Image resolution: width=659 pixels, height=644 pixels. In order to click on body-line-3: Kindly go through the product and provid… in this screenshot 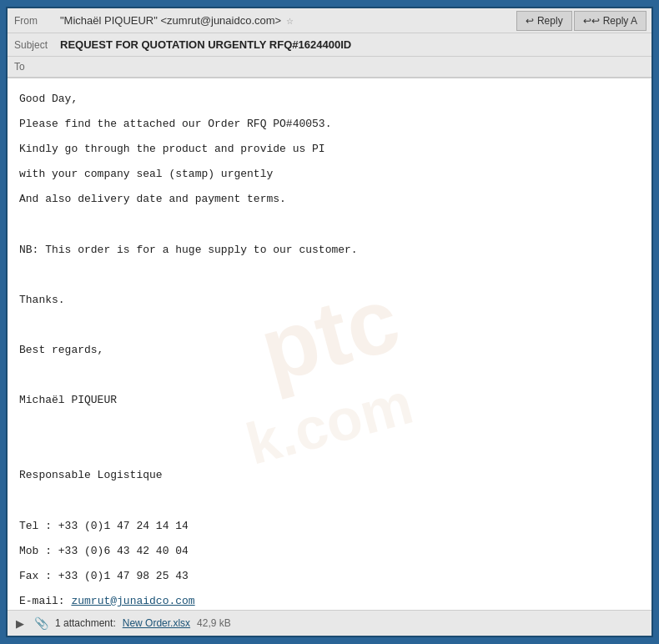, I will do `click(330, 149)`.